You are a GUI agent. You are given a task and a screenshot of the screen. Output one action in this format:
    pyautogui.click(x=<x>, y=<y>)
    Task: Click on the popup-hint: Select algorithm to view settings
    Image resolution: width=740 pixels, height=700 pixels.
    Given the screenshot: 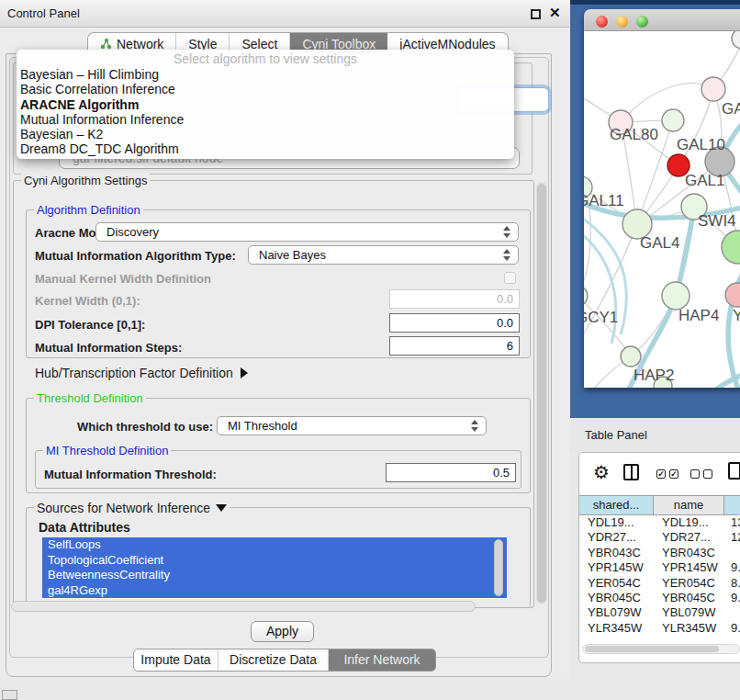 What is the action you would take?
    pyautogui.click(x=265, y=59)
    